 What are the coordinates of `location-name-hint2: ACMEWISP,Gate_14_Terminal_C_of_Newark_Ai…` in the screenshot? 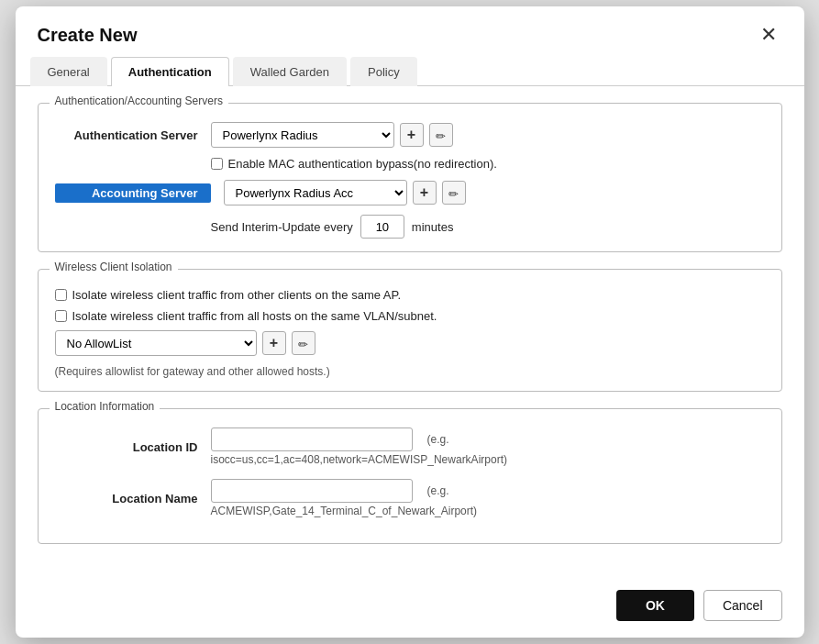 It's located at (345, 511).